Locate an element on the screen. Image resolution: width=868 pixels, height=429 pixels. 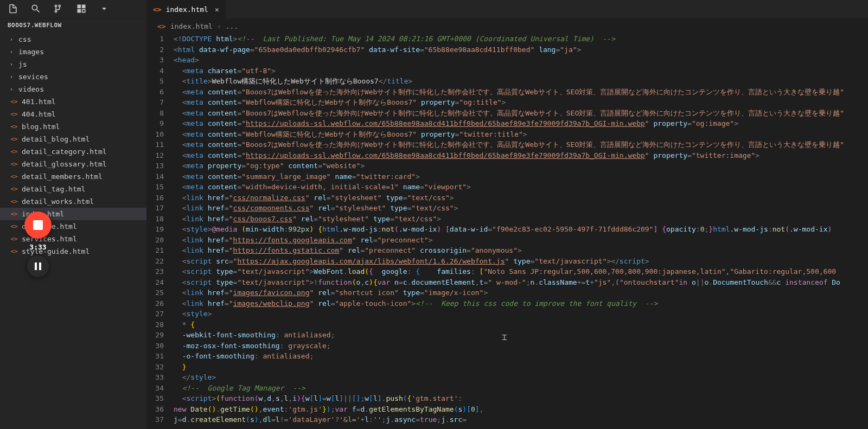
search-icon is located at coordinates (36, 10).